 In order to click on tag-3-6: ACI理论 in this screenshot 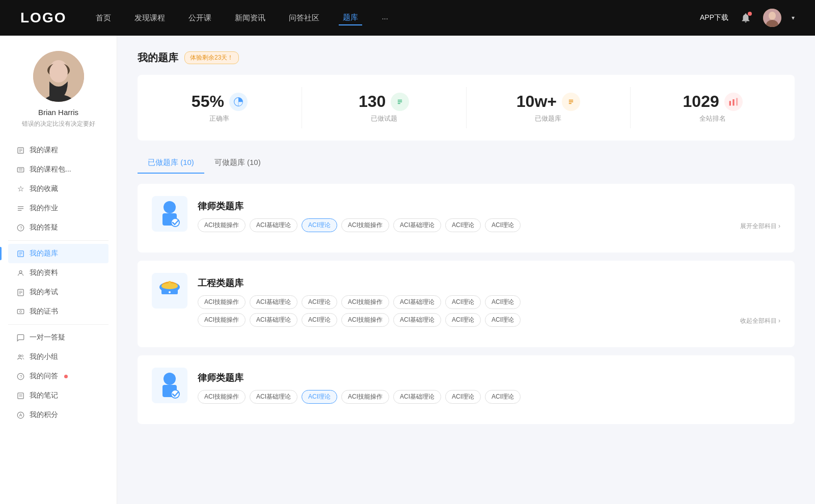, I will do `click(503, 397)`.